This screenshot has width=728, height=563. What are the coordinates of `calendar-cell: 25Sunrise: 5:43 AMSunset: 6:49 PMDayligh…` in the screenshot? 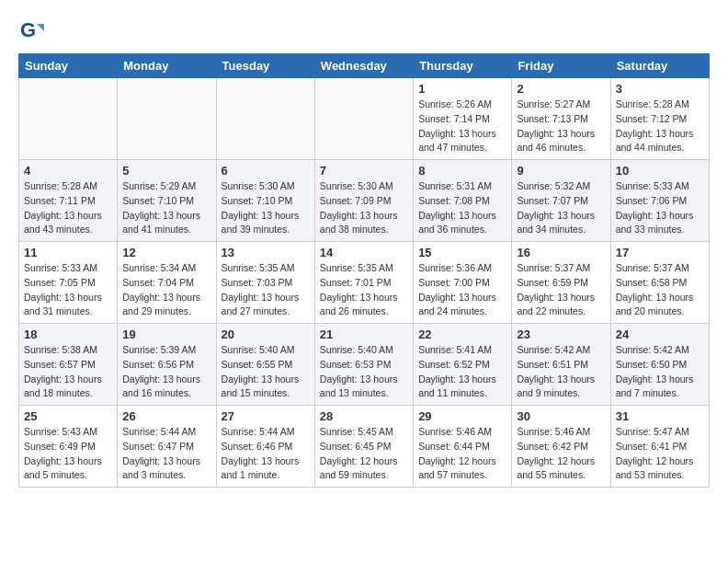 It's located at (68, 447).